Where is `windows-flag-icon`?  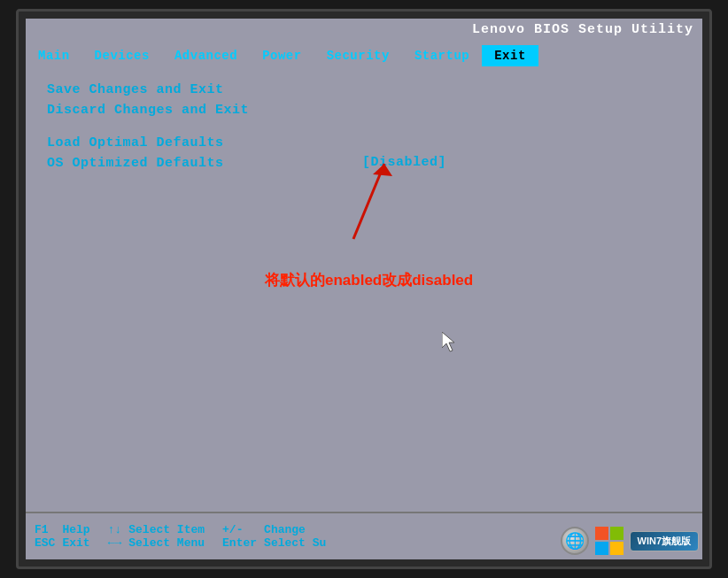 windows-flag-icon is located at coordinates (609, 541).